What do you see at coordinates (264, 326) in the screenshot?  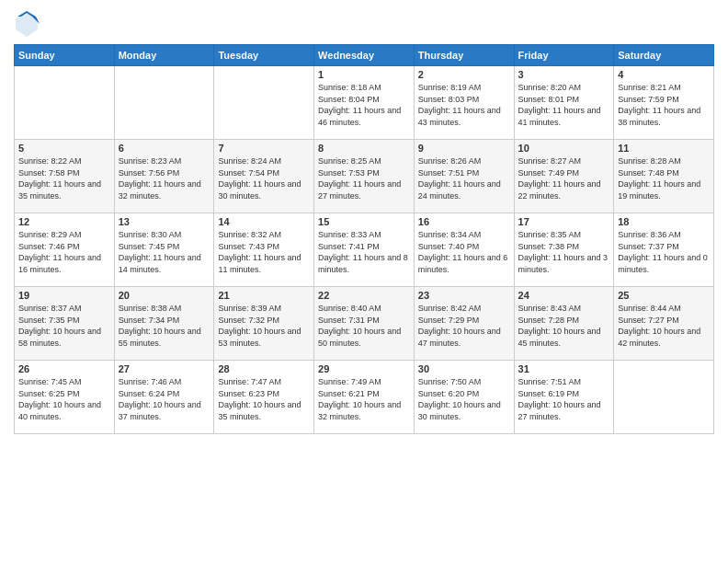 I see `cell-content: Sunrise: 8:39 AM Sunset: 7:32 PM Dayligh…` at bounding box center [264, 326].